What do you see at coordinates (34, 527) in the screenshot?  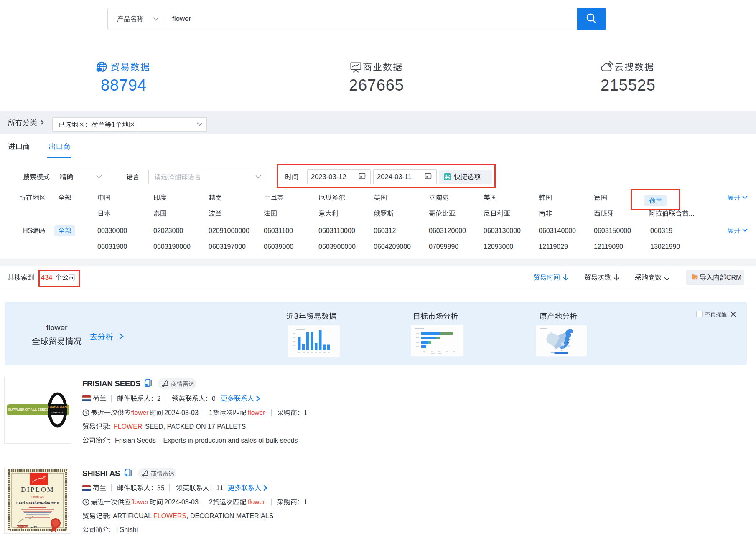 I see `svg-text: LHV` at bounding box center [34, 527].